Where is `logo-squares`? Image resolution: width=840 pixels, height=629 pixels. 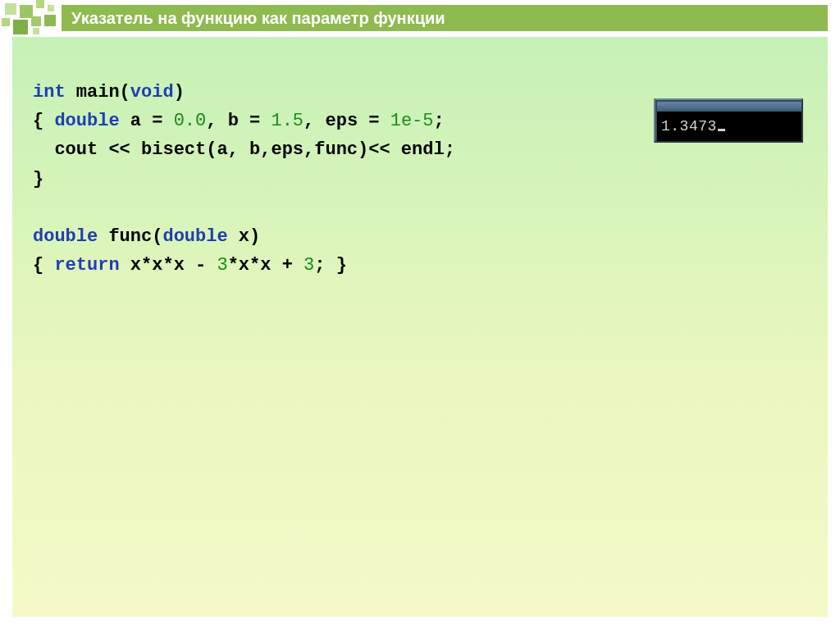
logo-squares is located at coordinates (32, 17).